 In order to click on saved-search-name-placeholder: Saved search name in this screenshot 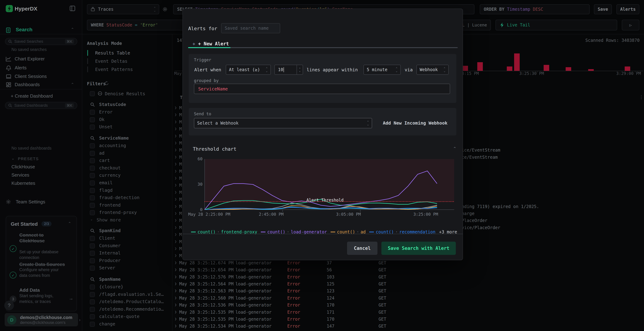, I will do `click(247, 28)`.